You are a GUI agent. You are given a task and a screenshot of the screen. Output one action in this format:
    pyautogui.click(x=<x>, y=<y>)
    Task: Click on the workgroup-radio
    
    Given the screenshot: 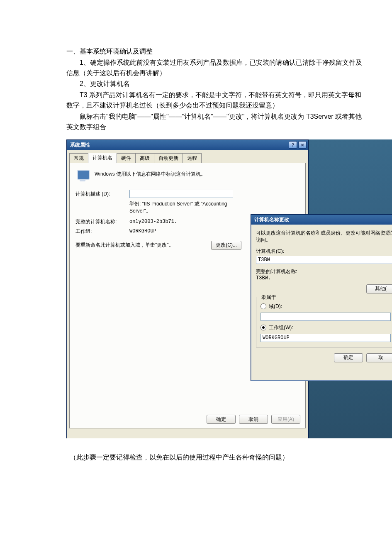 What is the action you would take?
    pyautogui.click(x=263, y=328)
    